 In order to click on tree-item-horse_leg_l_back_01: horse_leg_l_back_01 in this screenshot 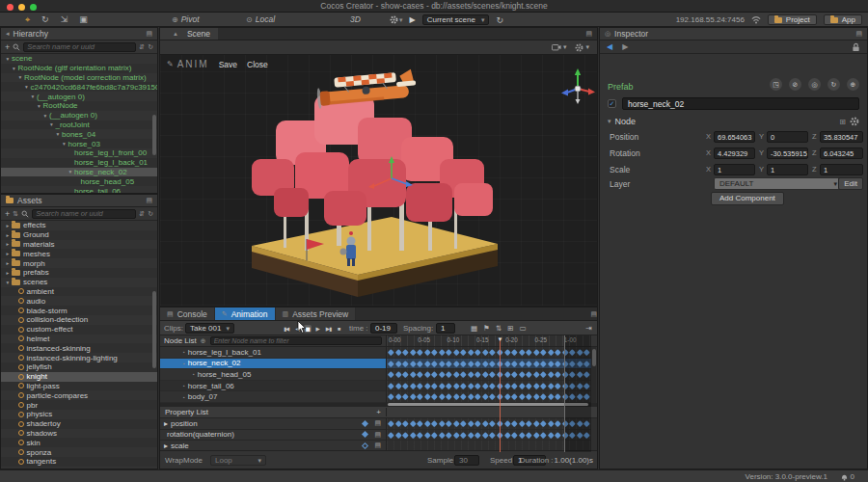, I will do `click(79, 163)`.